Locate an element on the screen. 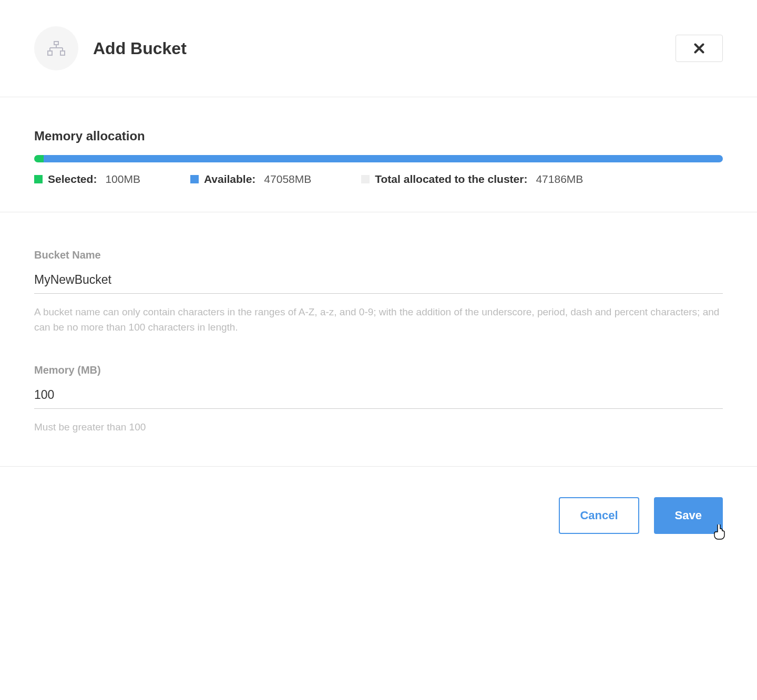 This screenshot has height=700, width=757. progress-available-segment is located at coordinates (383, 159).